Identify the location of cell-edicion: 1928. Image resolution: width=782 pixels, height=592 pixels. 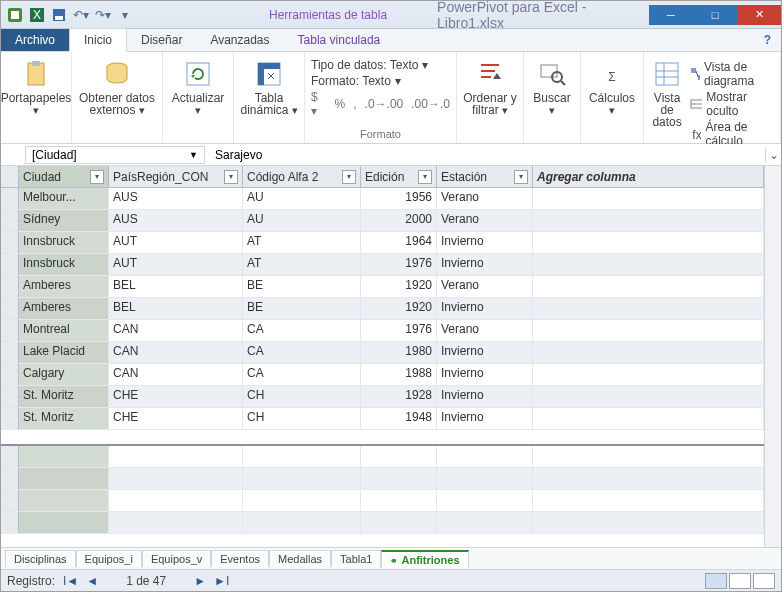
(399, 396).